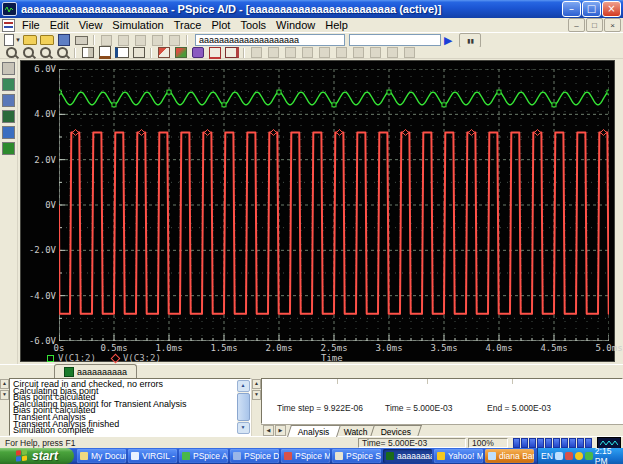  I want to click on schematic-file-icon, so click(8, 148).